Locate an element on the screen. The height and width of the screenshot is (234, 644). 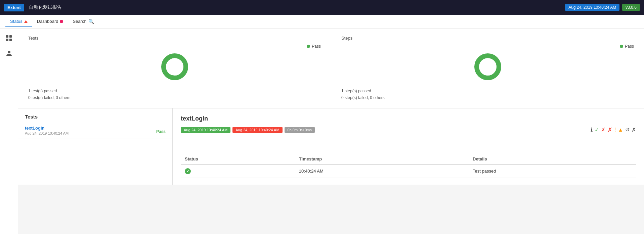
subnav: Status Dashboard Search 🔍 is located at coordinates (322, 22).